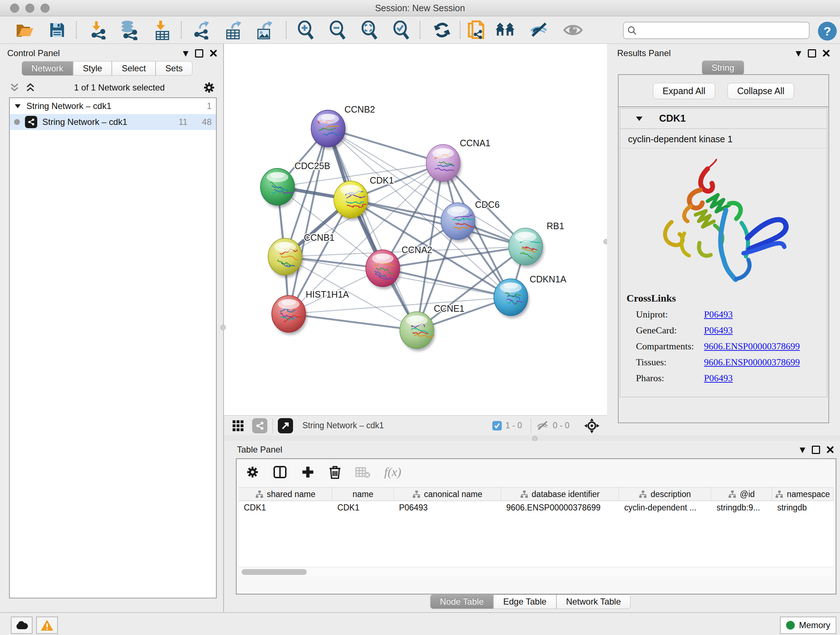  What do you see at coordinates (716, 30) in the screenshot?
I see `search-box` at bounding box center [716, 30].